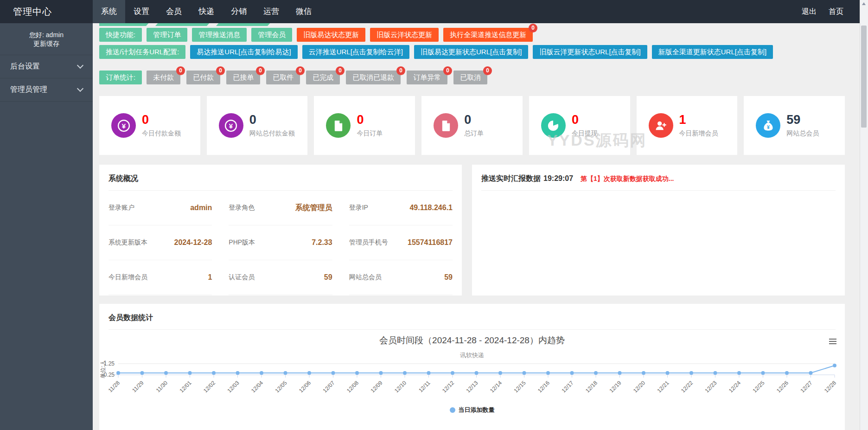 This screenshot has height=430, width=868. I want to click on nav-item-members: 会员, so click(174, 12).